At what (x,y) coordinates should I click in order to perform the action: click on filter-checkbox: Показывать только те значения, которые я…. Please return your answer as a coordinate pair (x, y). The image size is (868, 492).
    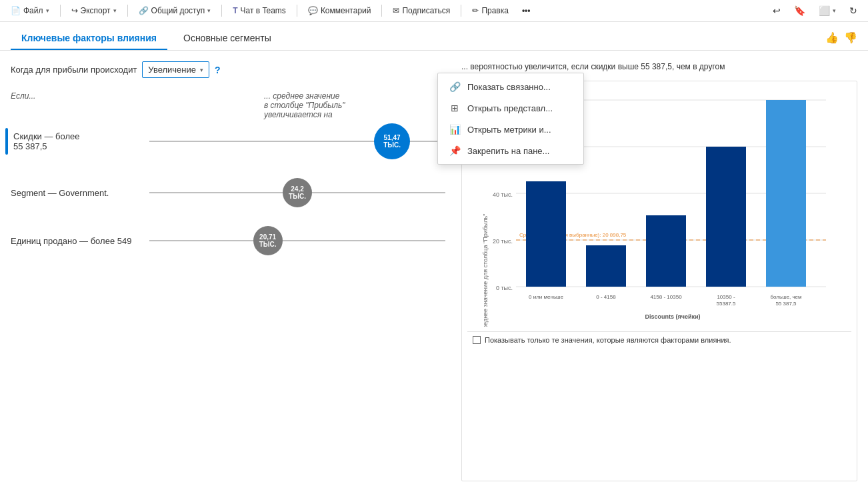
    Looking at the image, I should click on (602, 340).